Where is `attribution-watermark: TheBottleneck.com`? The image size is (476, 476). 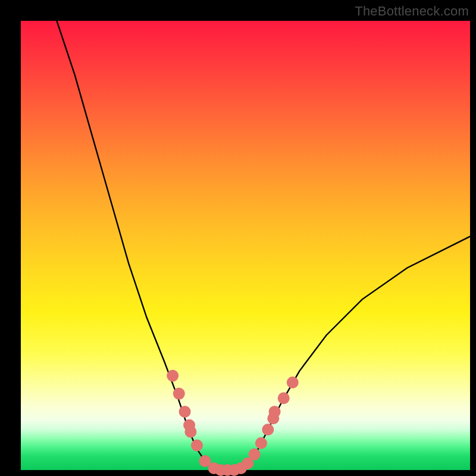 attribution-watermark: TheBottleneck.com is located at coordinates (412, 11).